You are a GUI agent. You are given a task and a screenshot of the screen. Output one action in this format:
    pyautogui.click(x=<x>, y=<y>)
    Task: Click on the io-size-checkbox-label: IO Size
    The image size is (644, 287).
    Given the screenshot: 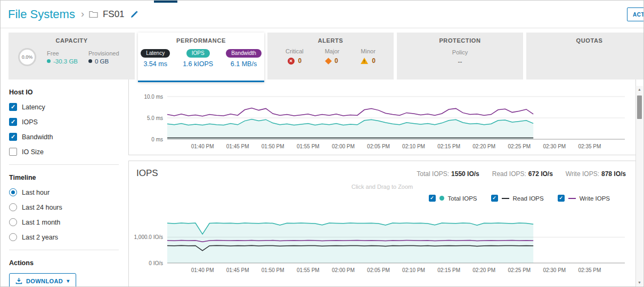 What is the action you would take?
    pyautogui.click(x=33, y=152)
    